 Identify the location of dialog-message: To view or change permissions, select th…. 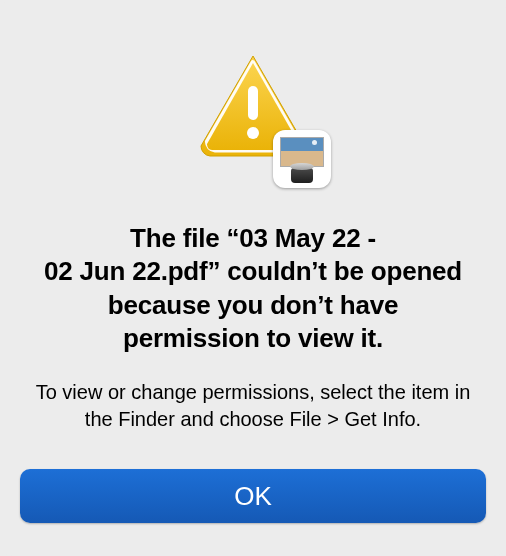
(253, 406).